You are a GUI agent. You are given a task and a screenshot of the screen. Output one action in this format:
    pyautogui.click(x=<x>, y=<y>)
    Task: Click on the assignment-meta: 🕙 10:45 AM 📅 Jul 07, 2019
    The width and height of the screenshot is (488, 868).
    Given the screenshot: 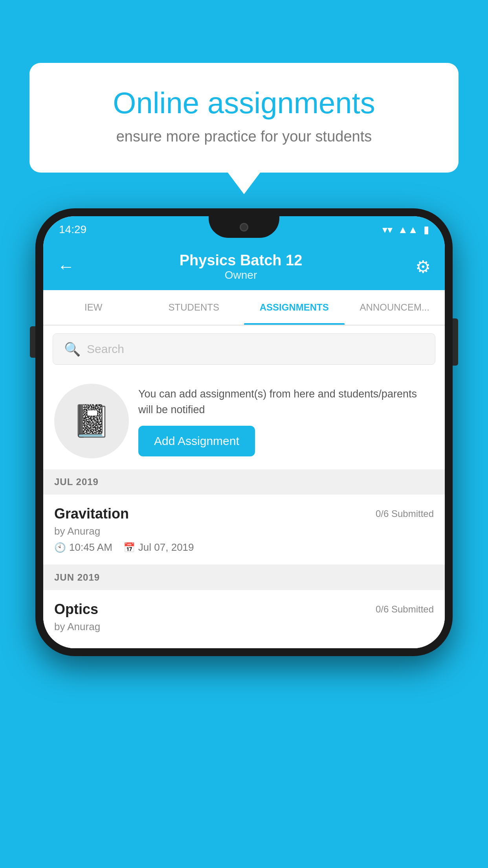 What is the action you would take?
    pyautogui.click(x=244, y=547)
    